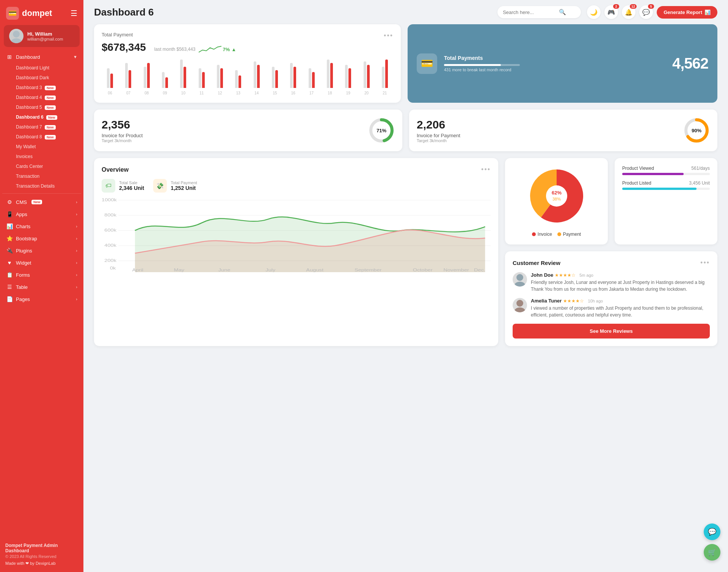  Describe the element at coordinates (160, 186) in the screenshot. I see `payment-icon: 💸` at that location.